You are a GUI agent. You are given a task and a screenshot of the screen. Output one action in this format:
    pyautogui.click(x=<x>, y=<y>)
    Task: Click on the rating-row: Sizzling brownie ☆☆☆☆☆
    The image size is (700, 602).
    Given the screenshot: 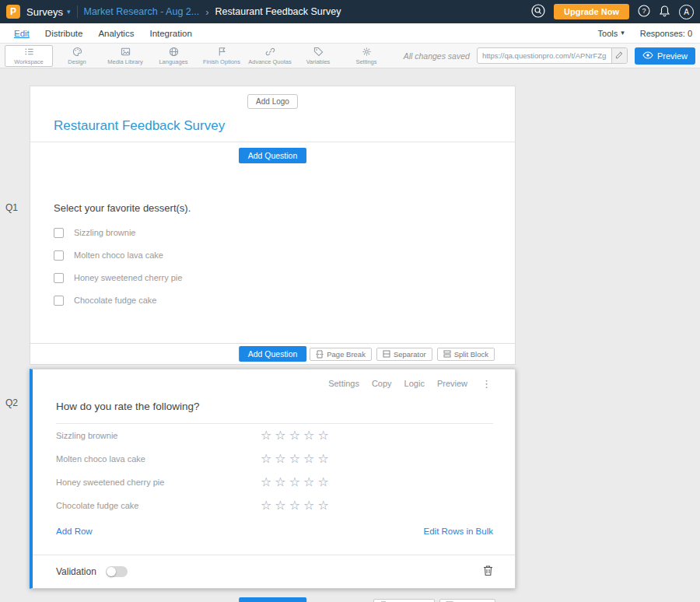 What is the action you would take?
    pyautogui.click(x=275, y=436)
    